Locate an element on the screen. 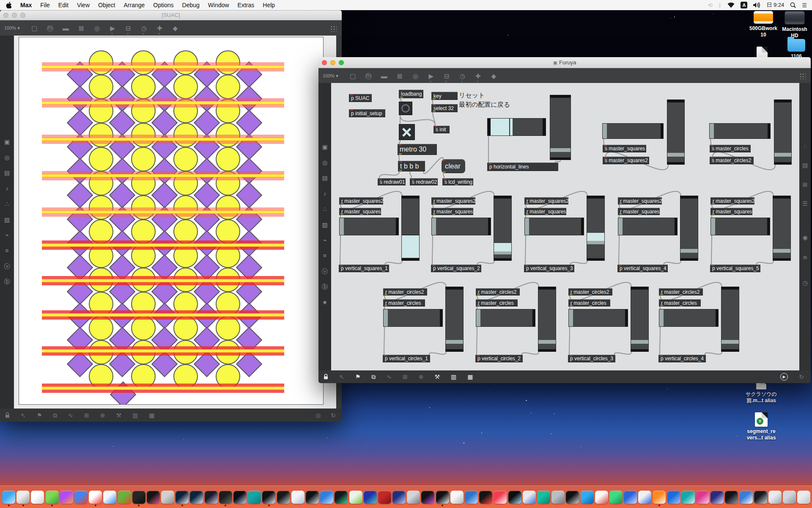  image-icon: ▨ is located at coordinates (325, 225).